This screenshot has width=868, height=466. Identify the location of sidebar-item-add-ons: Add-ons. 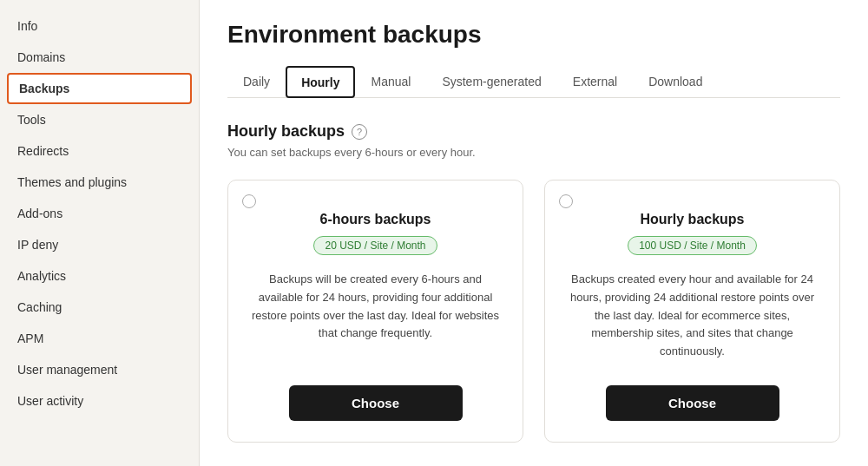
(99, 213).